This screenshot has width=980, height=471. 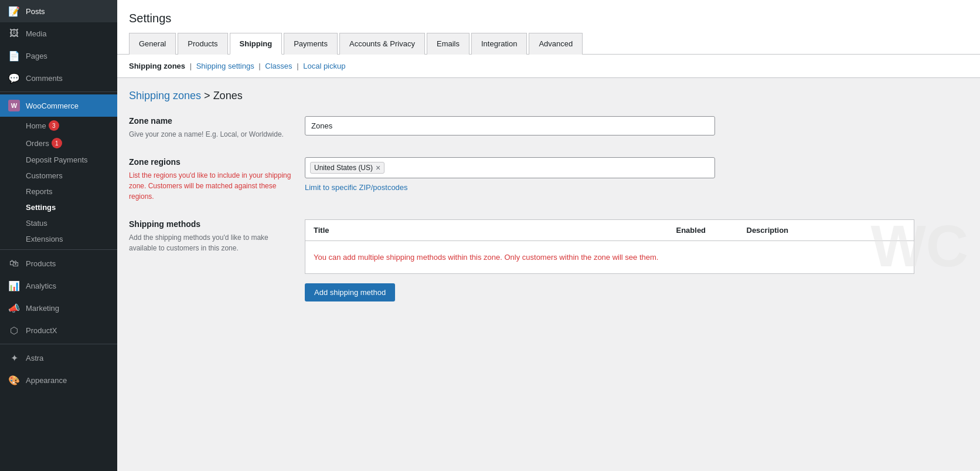 What do you see at coordinates (14, 308) in the screenshot?
I see `marketing-icon: 📣` at bounding box center [14, 308].